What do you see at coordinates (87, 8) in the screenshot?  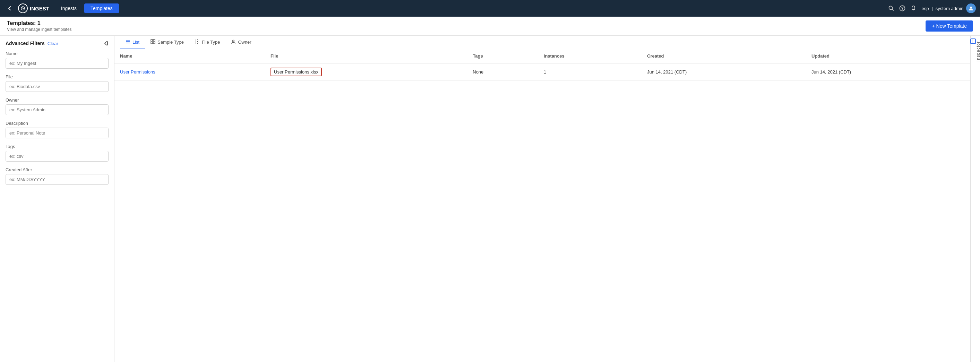 I see `nav-tabs: Ingests Templates` at bounding box center [87, 8].